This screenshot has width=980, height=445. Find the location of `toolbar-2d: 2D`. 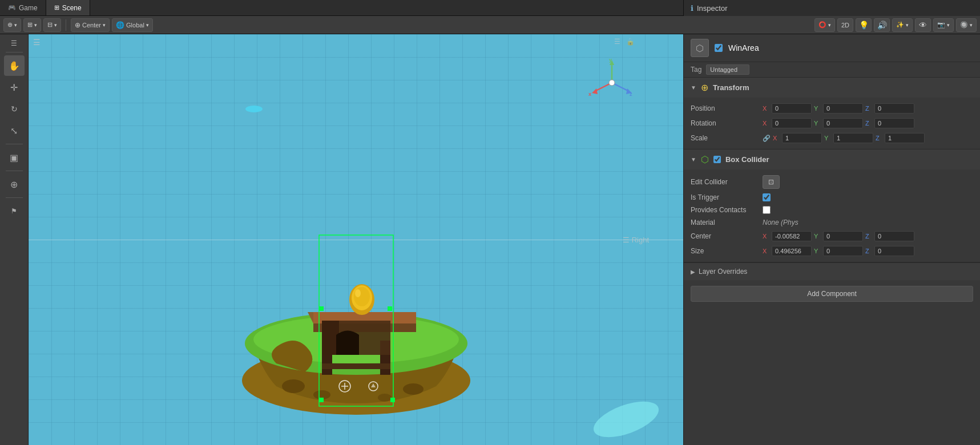

toolbar-2d: 2D is located at coordinates (845, 25).